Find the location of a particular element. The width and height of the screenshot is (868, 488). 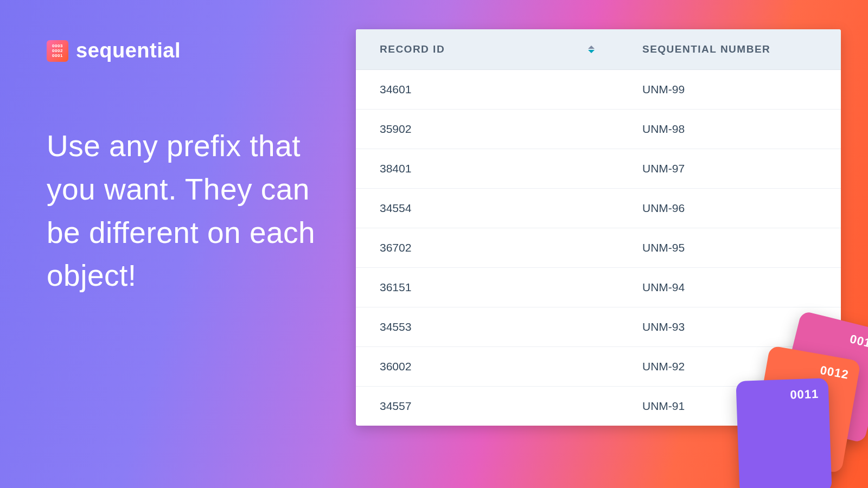

column-header-label: RECORD ID is located at coordinates (412, 49).